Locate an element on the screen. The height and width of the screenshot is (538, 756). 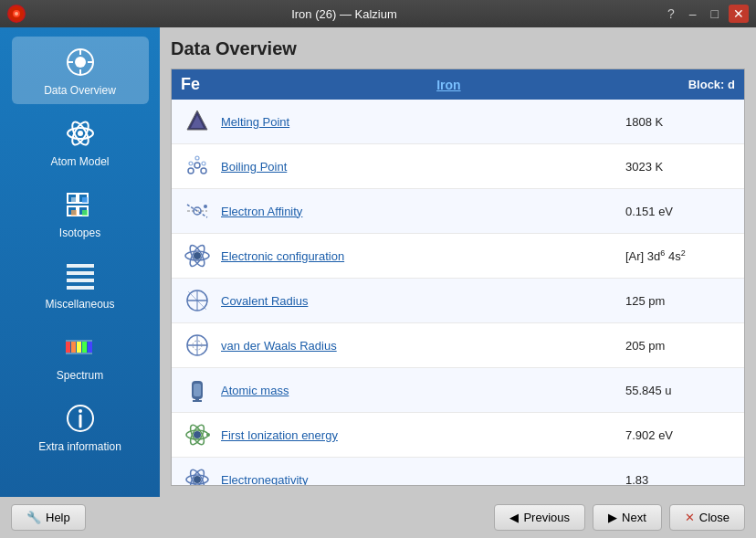
electron-affinity-label: Electron Affinity is located at coordinates (424, 212).